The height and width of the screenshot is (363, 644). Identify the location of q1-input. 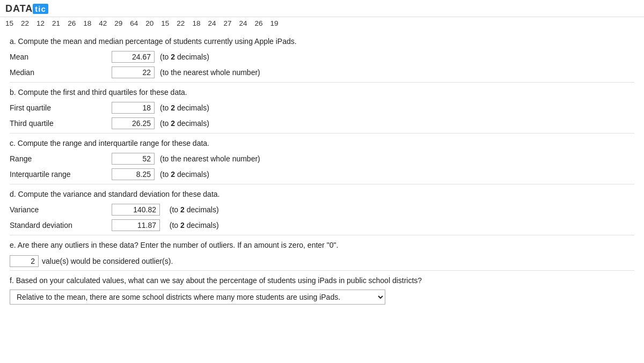
(133, 108).